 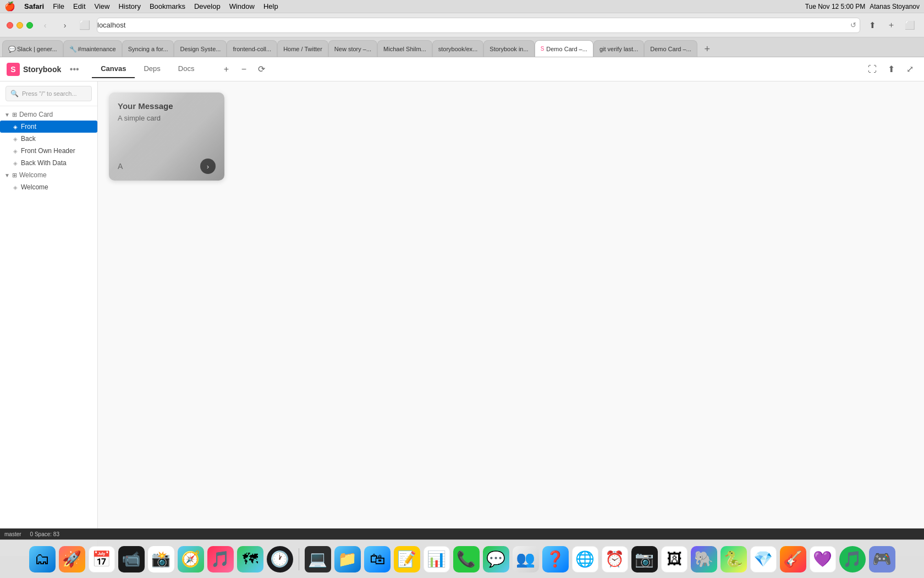 I want to click on zoom-out-button: −, so click(x=244, y=69).